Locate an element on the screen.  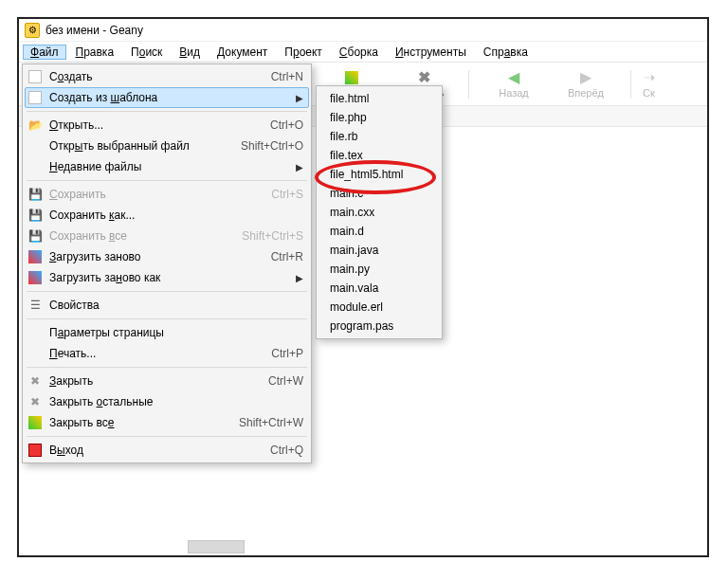
template-item-main-java: main.java is located at coordinates (379, 250).